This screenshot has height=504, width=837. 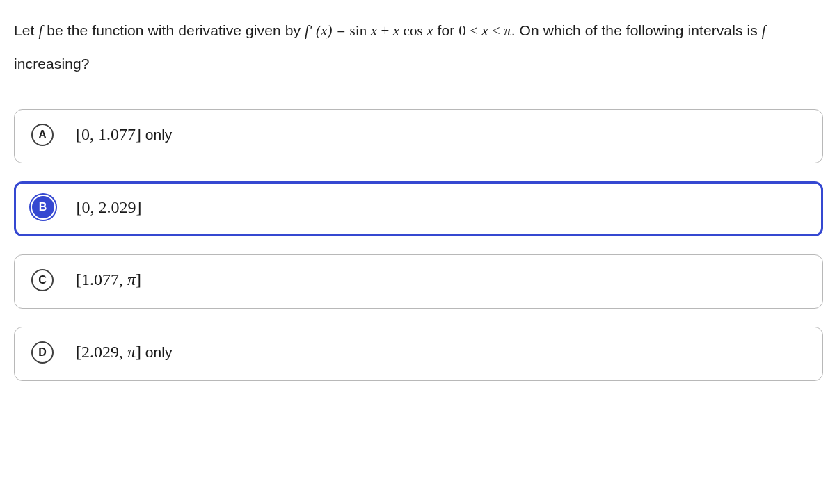 I want to click on option-text-d: [2.029, π] only, so click(x=124, y=352).